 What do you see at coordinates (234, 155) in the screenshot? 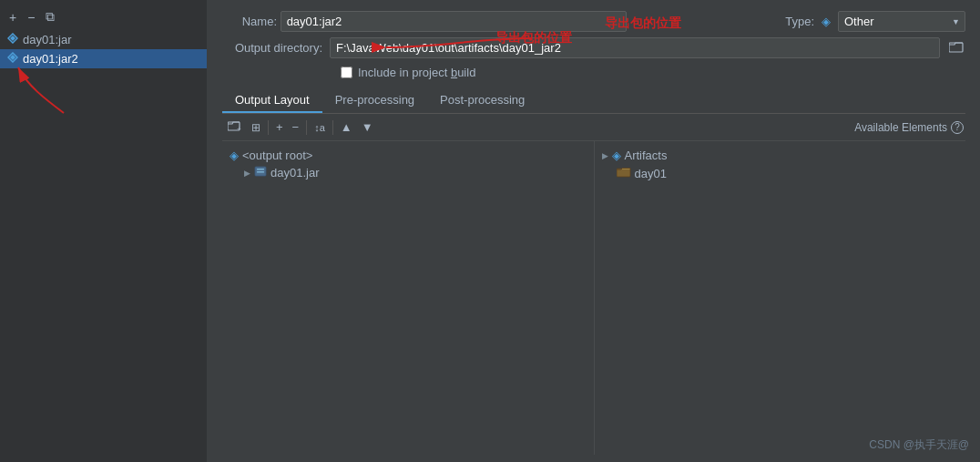
I see `output-root-diamond-icon: ◈` at bounding box center [234, 155].